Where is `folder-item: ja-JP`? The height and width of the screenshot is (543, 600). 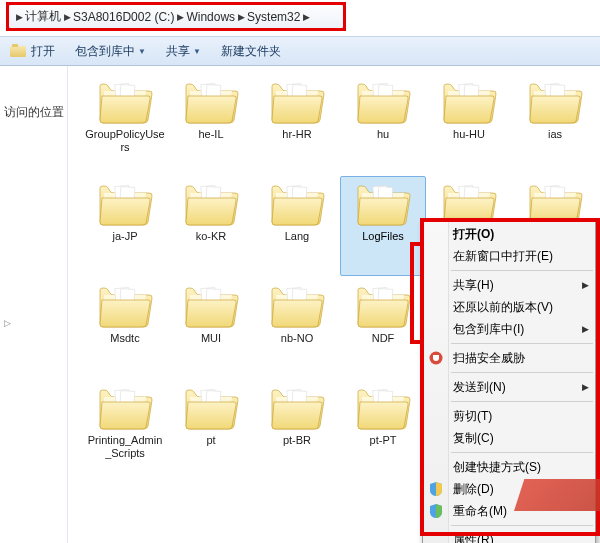 folder-item: ja-JP is located at coordinates (125, 226).